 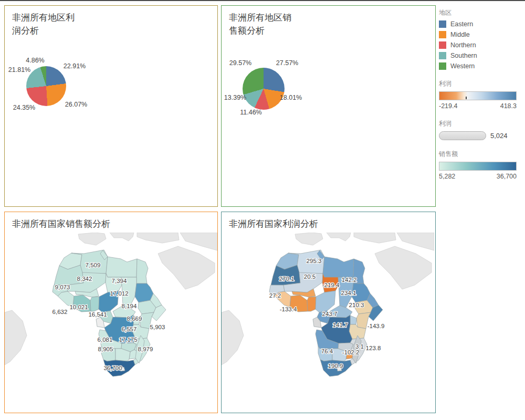 I want to click on country-value-label: 10,021, so click(x=79, y=307).